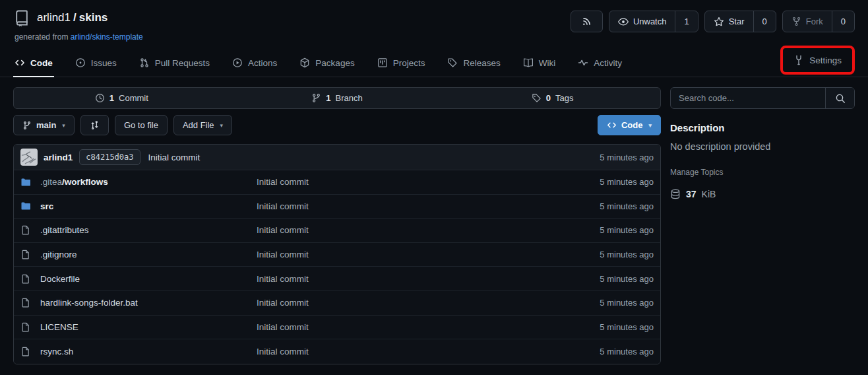 Image resolution: width=868 pixels, height=375 pixels. Describe the element at coordinates (762, 128) in the screenshot. I see `description-title: Description` at that location.